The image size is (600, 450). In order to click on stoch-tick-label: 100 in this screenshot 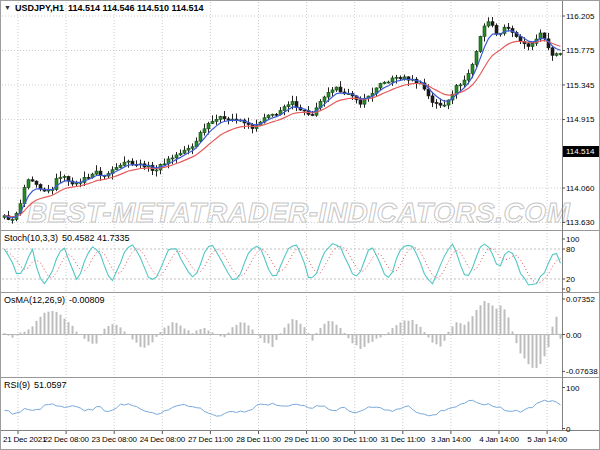, I will do `click(572, 240)`.